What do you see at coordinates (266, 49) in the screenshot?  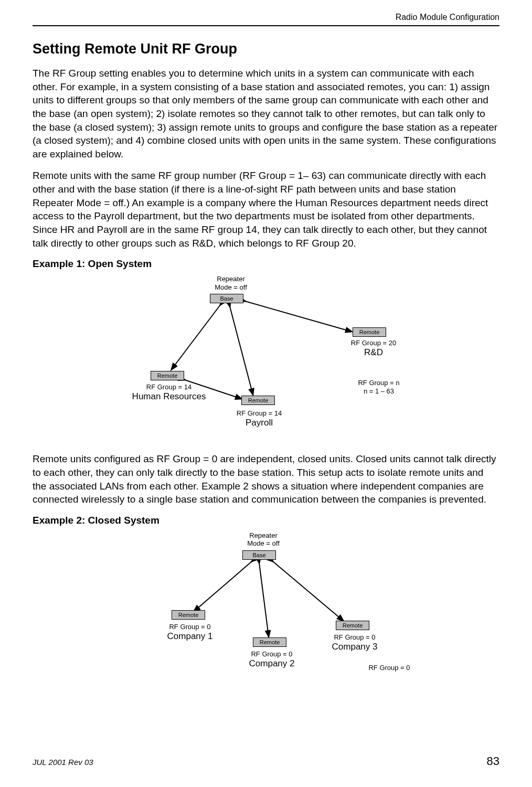 I see `page-title: Setting Remote Unit RF Group` at bounding box center [266, 49].